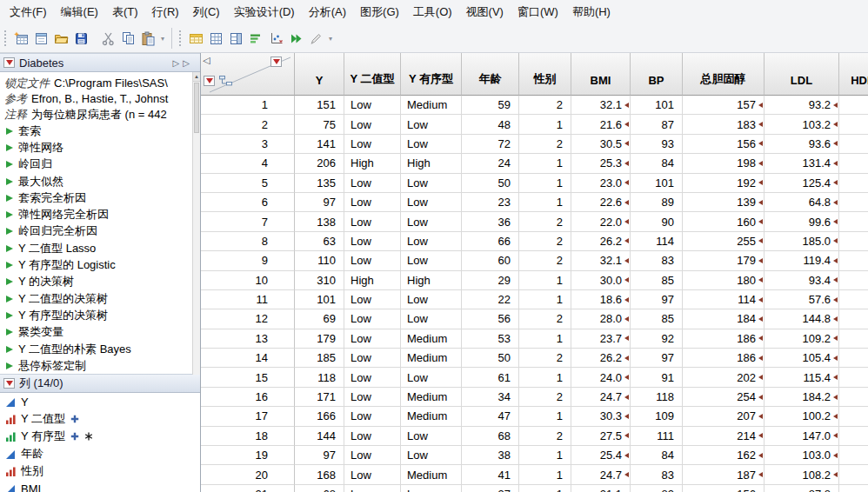 This screenshot has height=492, width=868. What do you see at coordinates (545, 319) in the screenshot?
I see `data-cell: 2` at bounding box center [545, 319].